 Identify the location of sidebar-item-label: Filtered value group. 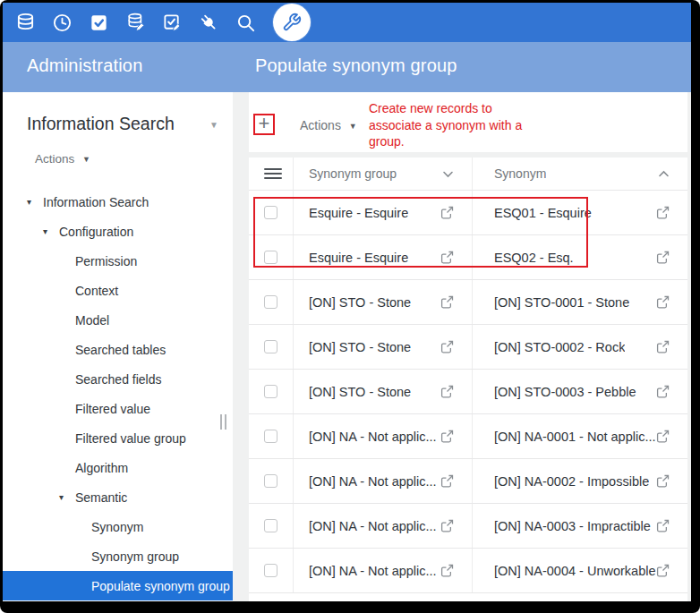
(131, 438).